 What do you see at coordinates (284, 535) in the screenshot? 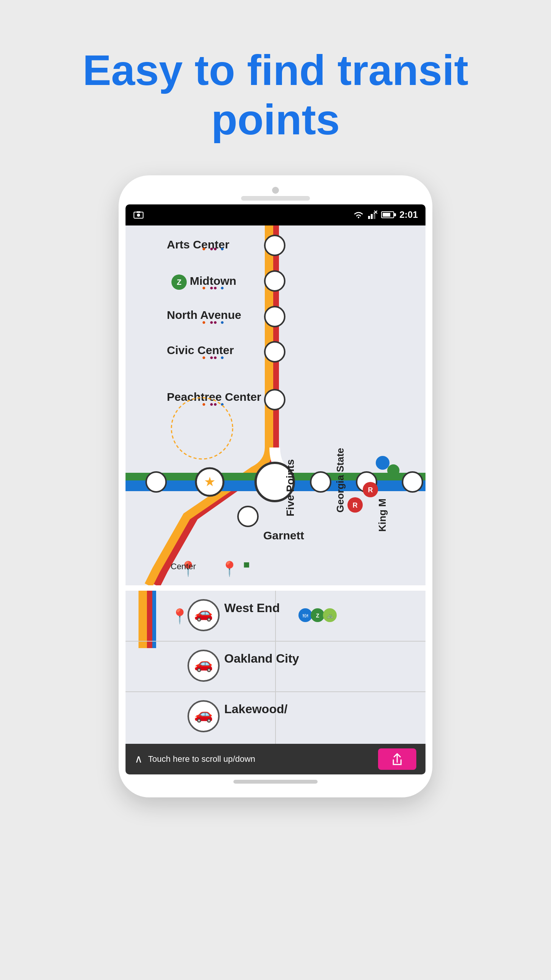
I see `svg-text: Garnett` at bounding box center [284, 535].